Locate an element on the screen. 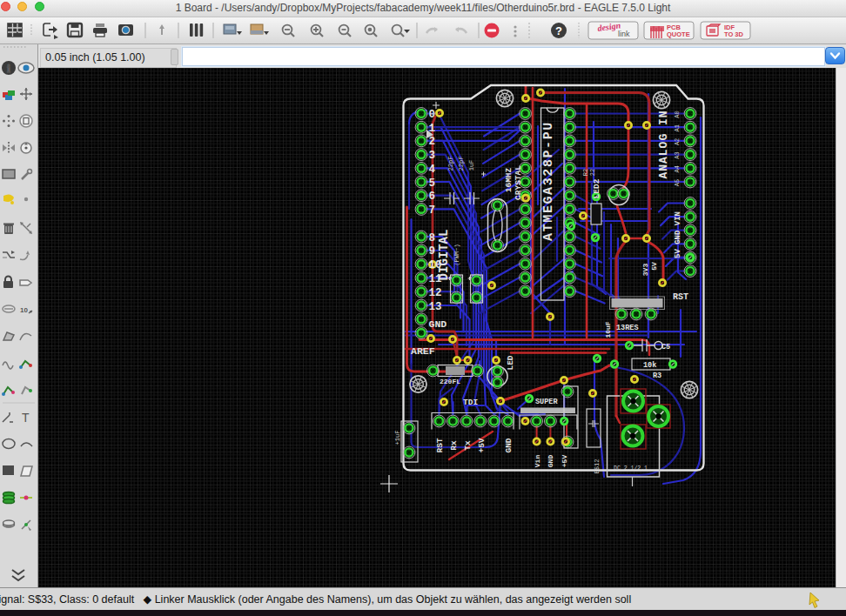  svg-text: T is located at coordinates (26, 418).